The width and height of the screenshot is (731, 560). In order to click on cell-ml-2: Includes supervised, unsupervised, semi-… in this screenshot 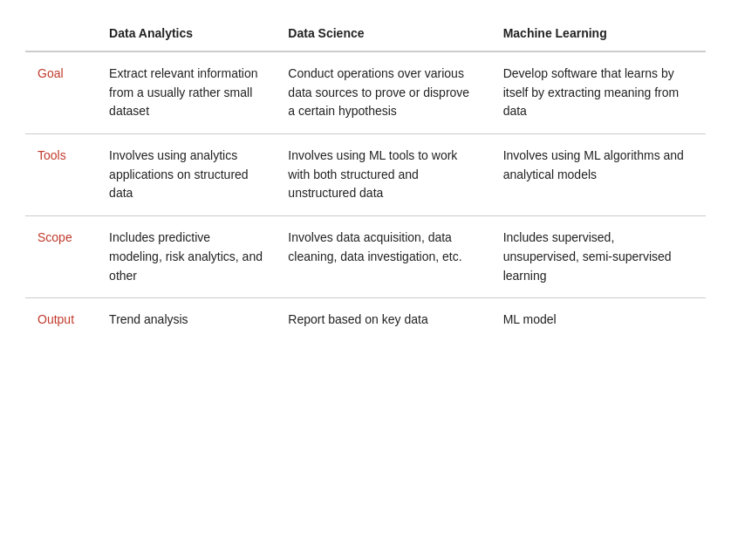, I will do `click(598, 257)`.